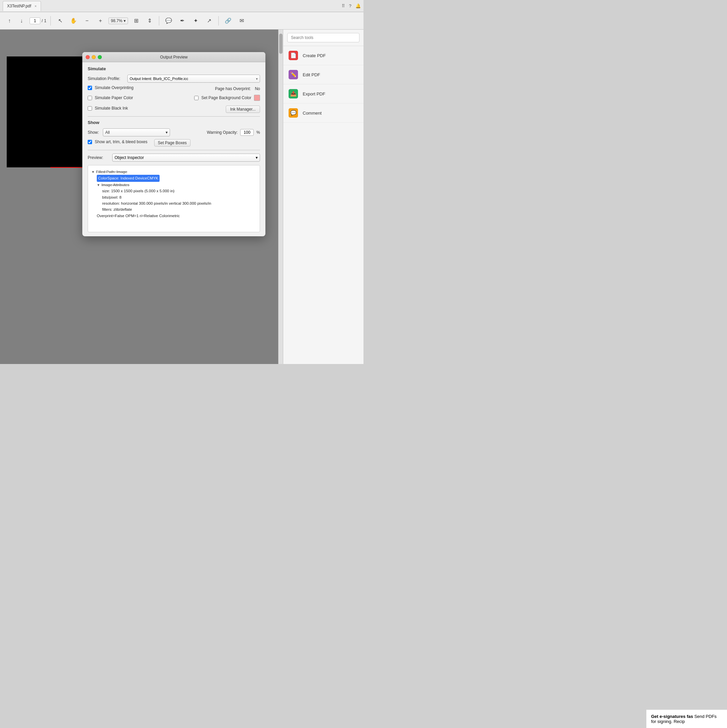  Describe the element at coordinates (257, 79) in the screenshot. I see `select-arrow-icon: ▾` at that location.